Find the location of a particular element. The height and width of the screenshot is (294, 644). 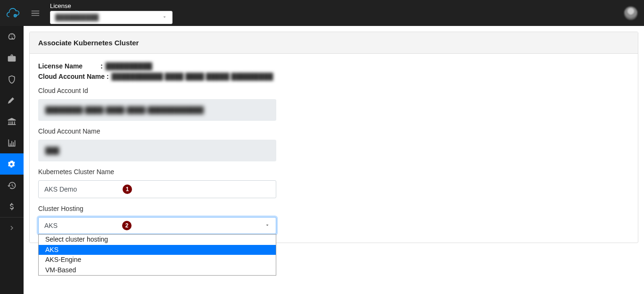

hosting-option-placeholder: Select cluster hosting is located at coordinates (157, 240).